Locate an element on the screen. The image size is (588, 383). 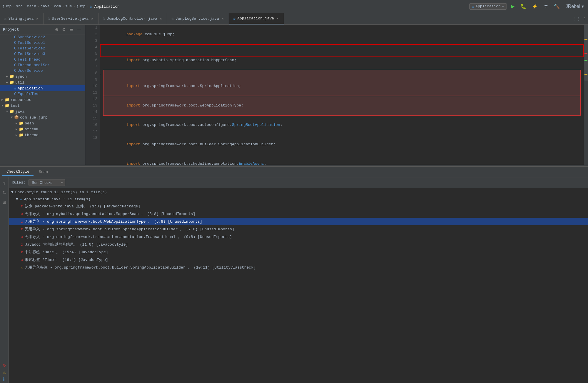
folder-icon: 📁 is located at coordinates (21, 123).